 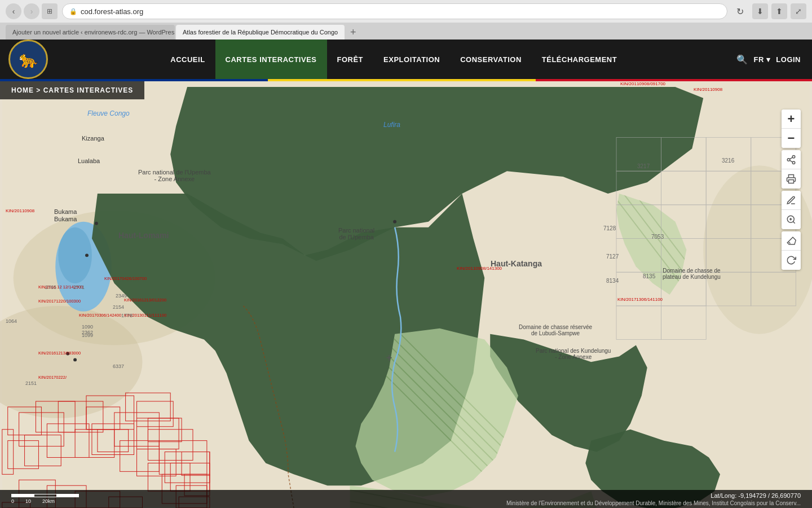 I want to click on annotation-group, so click(x=791, y=210).